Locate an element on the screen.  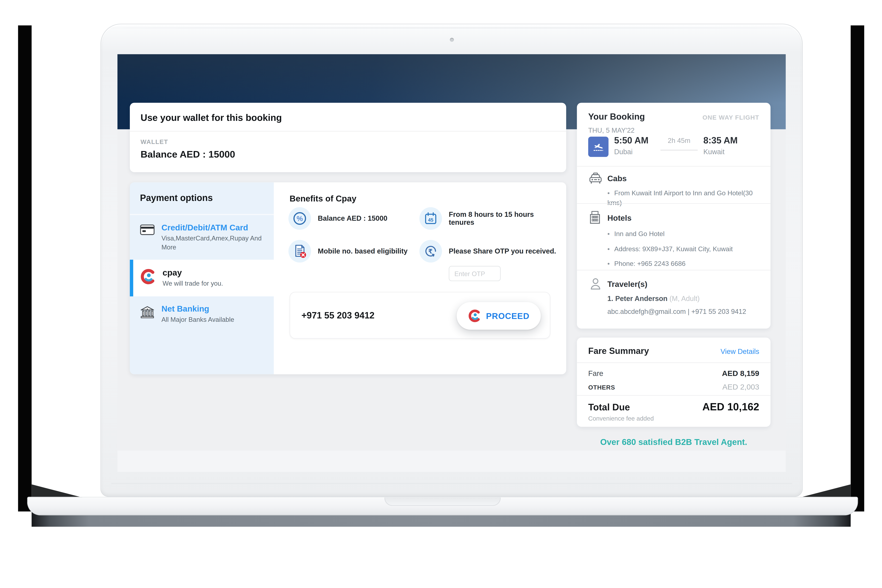
depart-time: 5:50 AM is located at coordinates (632, 141).